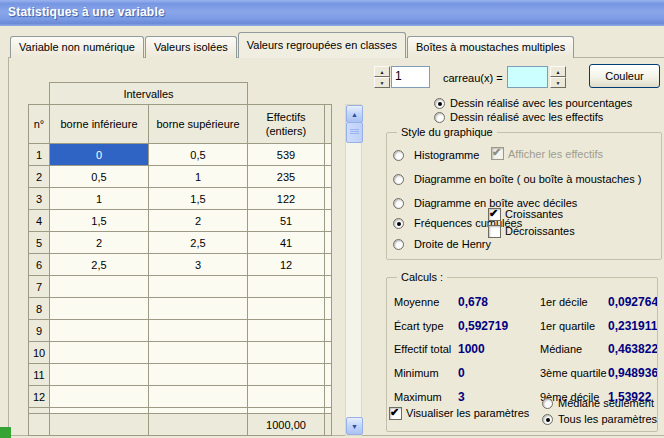  Describe the element at coordinates (528, 180) in the screenshot. I see `radio-boite-label: Diagramme en boîte ( ou boîte à moustach…` at that location.